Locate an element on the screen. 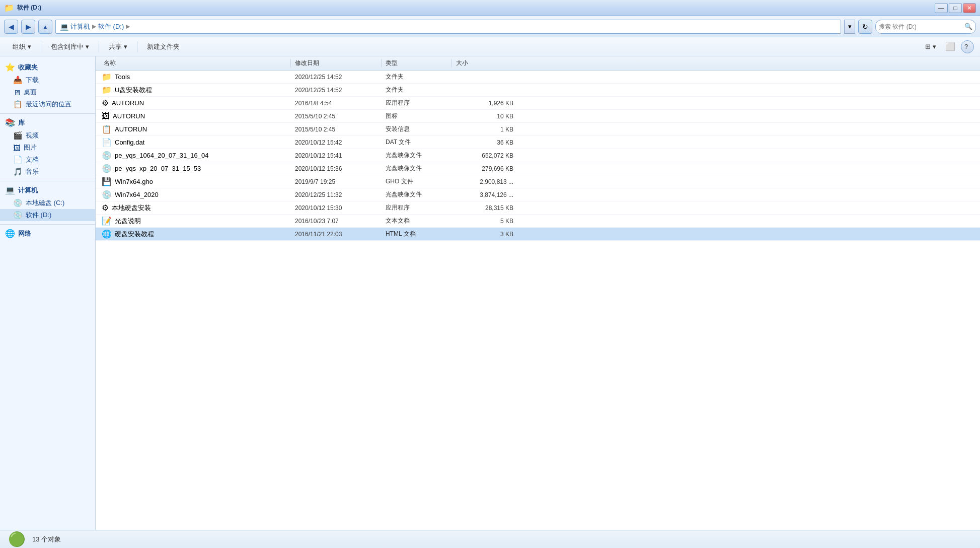 This screenshot has height=548, width=980. file-icon: 📋 is located at coordinates (107, 129).